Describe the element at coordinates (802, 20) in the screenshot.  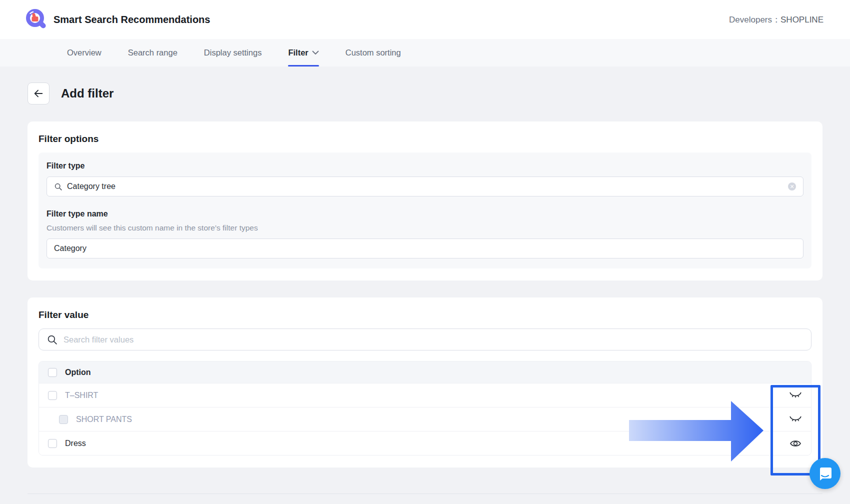
I see `developers-value: SHOPLINE` at that location.